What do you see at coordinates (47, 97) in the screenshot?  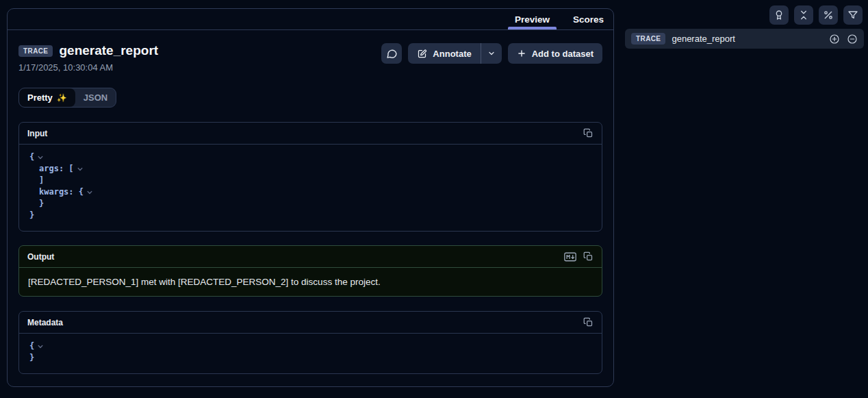 I see `pretty-toggle: Pretty ✨` at bounding box center [47, 97].